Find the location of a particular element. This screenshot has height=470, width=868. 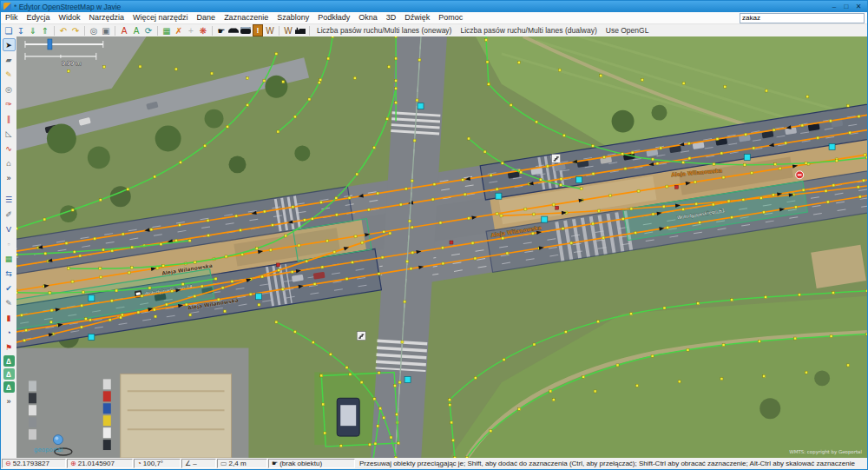

heading-icon: ◔ is located at coordinates (139, 464).